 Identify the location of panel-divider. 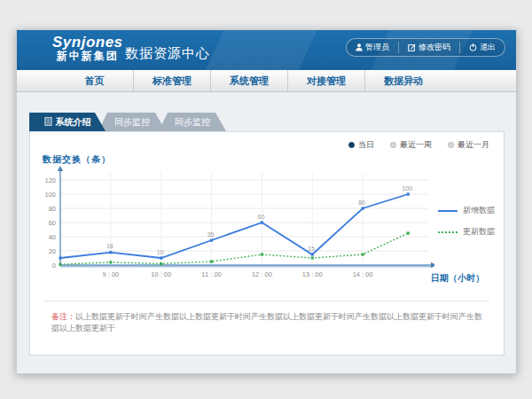
(267, 301).